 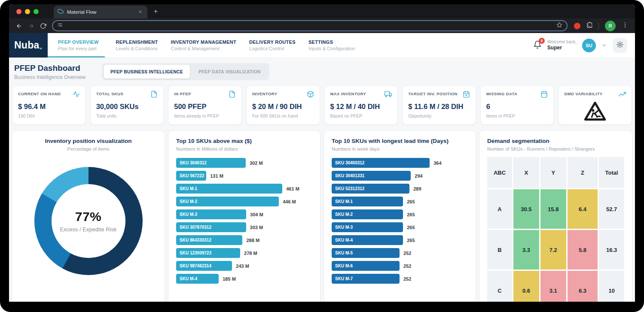 What do you see at coordinates (36, 12) in the screenshot?
I see `maximize-window-button` at bounding box center [36, 12].